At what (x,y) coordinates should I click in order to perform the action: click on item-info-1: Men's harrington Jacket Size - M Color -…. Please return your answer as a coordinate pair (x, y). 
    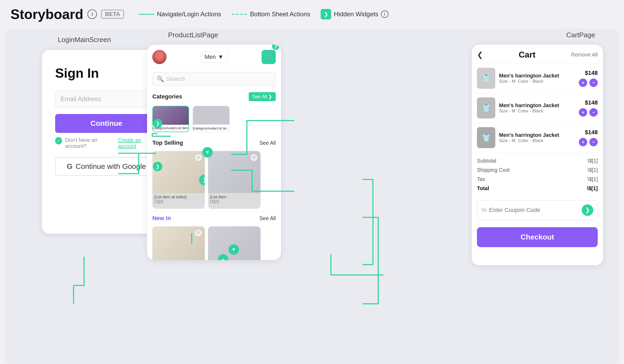
    Looking at the image, I should click on (537, 78).